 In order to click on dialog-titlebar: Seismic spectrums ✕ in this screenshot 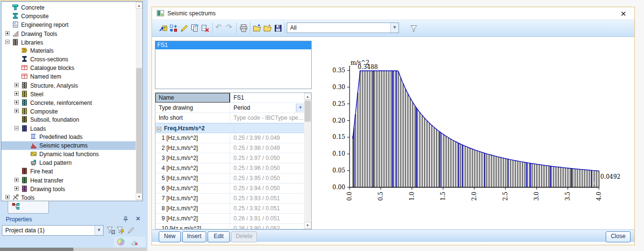, I will do `click(393, 13)`.